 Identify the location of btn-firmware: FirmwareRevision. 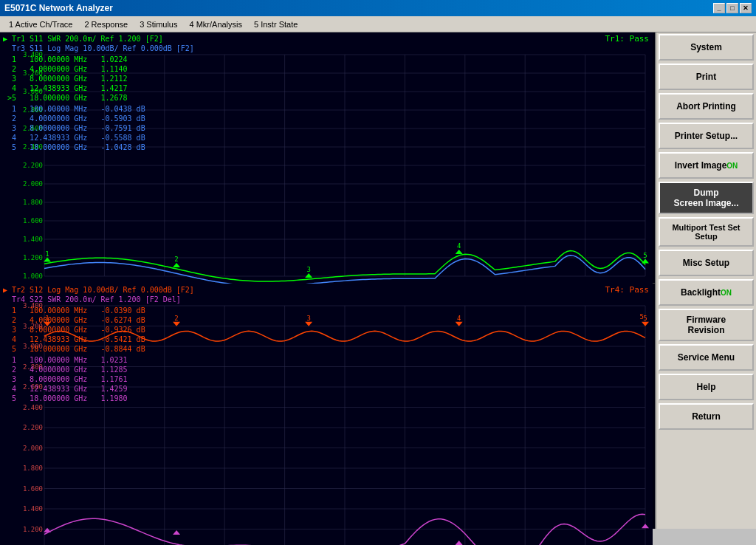
(706, 325).